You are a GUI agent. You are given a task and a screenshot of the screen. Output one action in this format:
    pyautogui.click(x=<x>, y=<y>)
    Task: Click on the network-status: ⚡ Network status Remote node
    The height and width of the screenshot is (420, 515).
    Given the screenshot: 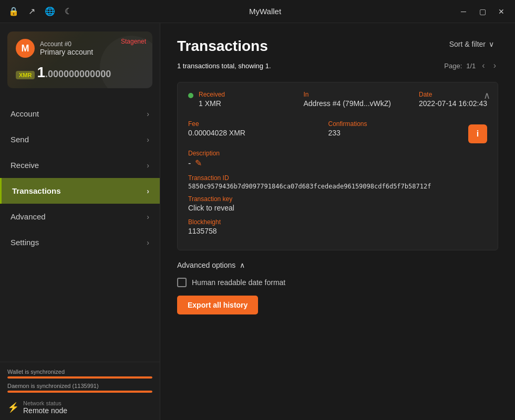 What is the action you would take?
    pyautogui.click(x=80, y=406)
    